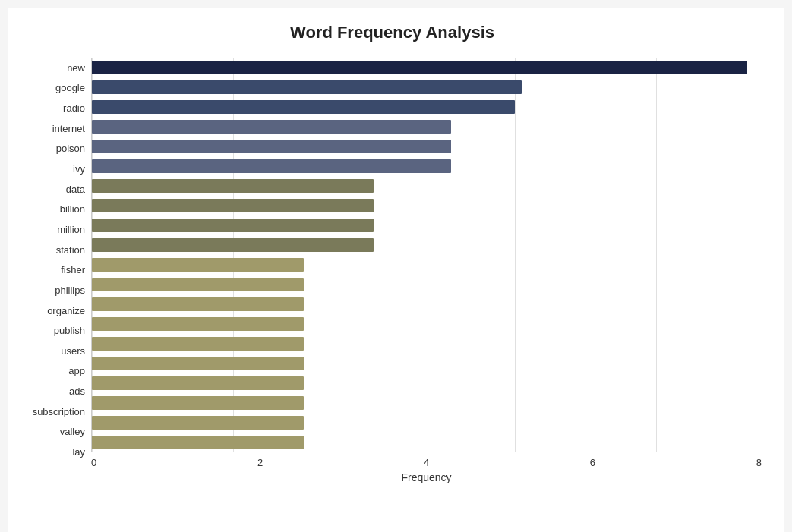  What do you see at coordinates (427, 87) in the screenshot?
I see `bar-row-google` at bounding box center [427, 87].